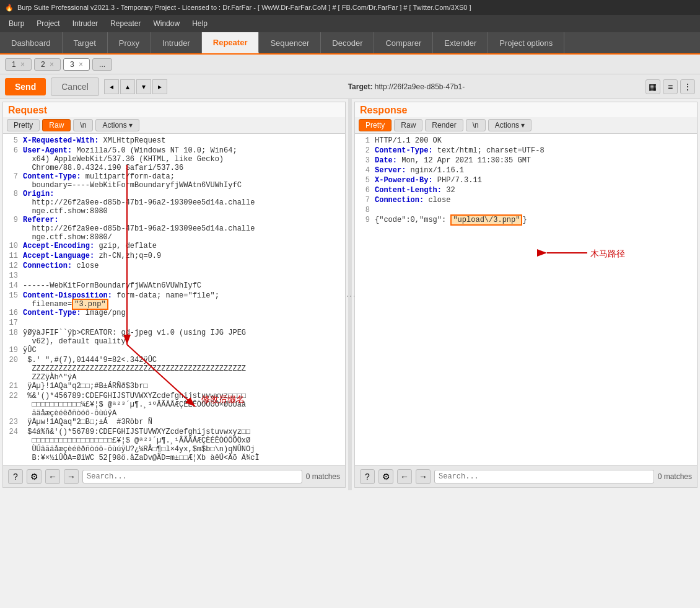 This screenshot has height=608, width=700. What do you see at coordinates (15, 477) in the screenshot?
I see `req-help-button: ?` at bounding box center [15, 477].